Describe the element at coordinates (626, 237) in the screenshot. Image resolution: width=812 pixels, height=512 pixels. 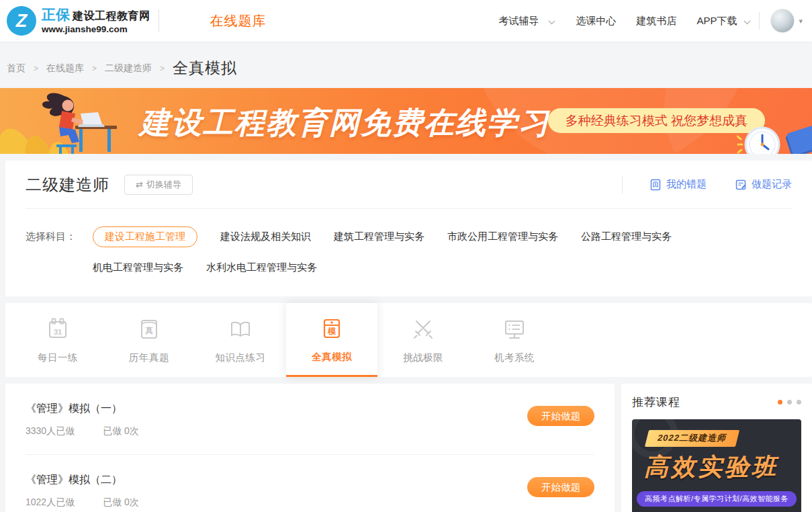
I see `subject-pill-highway: 公路工程管理与实务` at that location.